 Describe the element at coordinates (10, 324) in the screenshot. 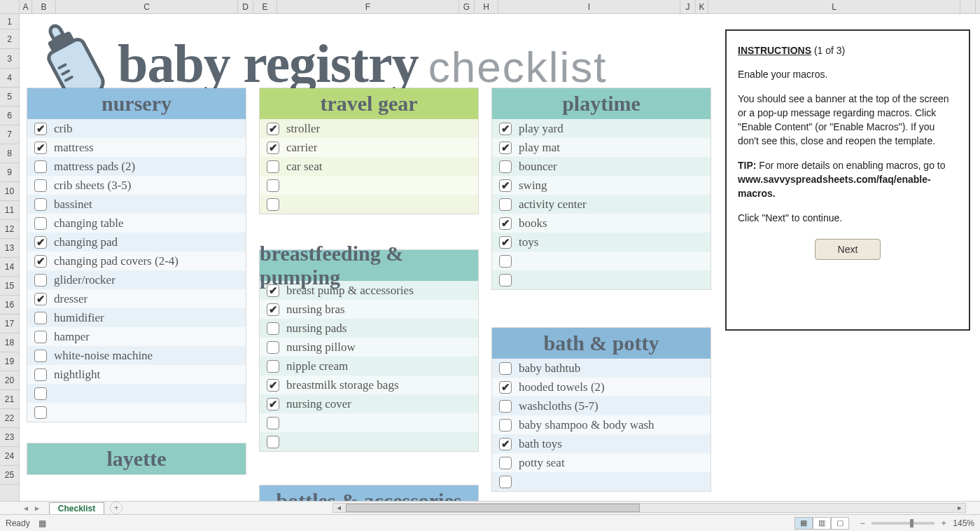

I see `row-header: 17` at that location.